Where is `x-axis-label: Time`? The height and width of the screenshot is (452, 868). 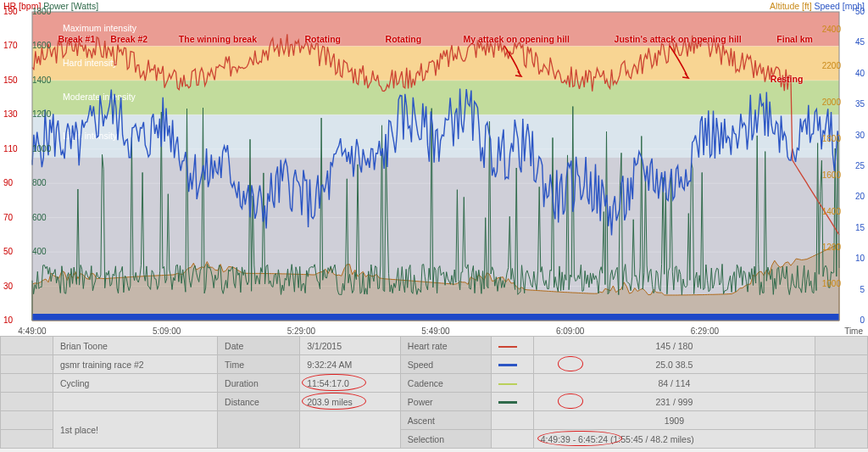
x-axis-label: Time is located at coordinates (854, 331).